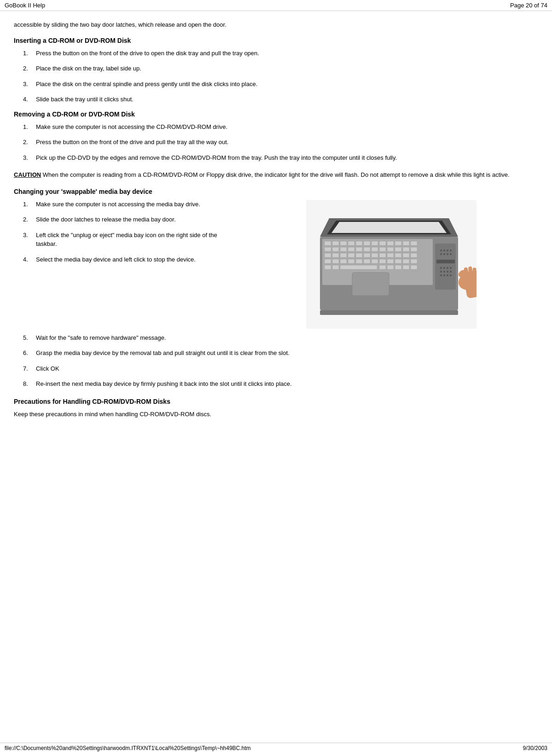  I want to click on inserting-heading: Inserting a CD-ROM or DVD-ROM Disk, so click(276, 41).